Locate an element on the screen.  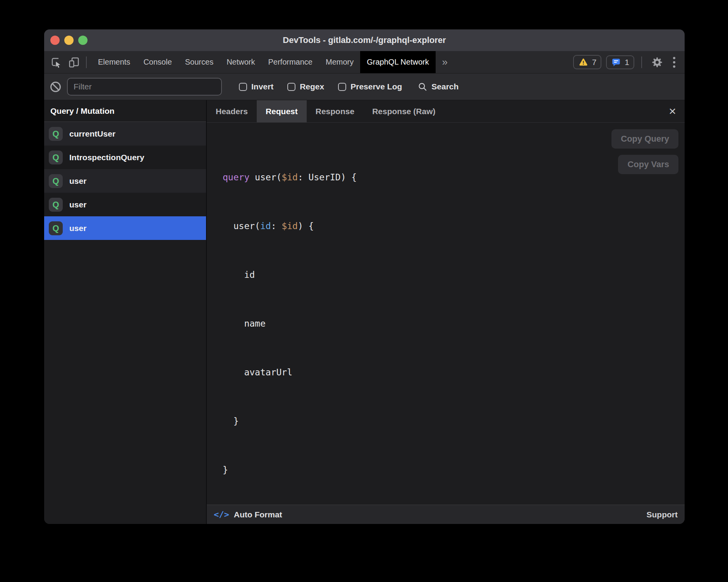
window-title: DevTools - gitlab.com/-/graphql-explorer is located at coordinates (364, 40).